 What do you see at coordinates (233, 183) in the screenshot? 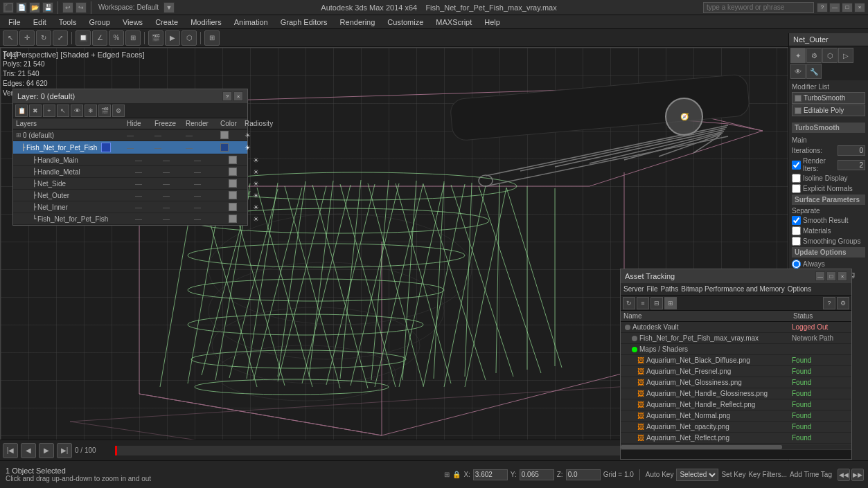
I see `layer-4-color` at bounding box center [233, 183].